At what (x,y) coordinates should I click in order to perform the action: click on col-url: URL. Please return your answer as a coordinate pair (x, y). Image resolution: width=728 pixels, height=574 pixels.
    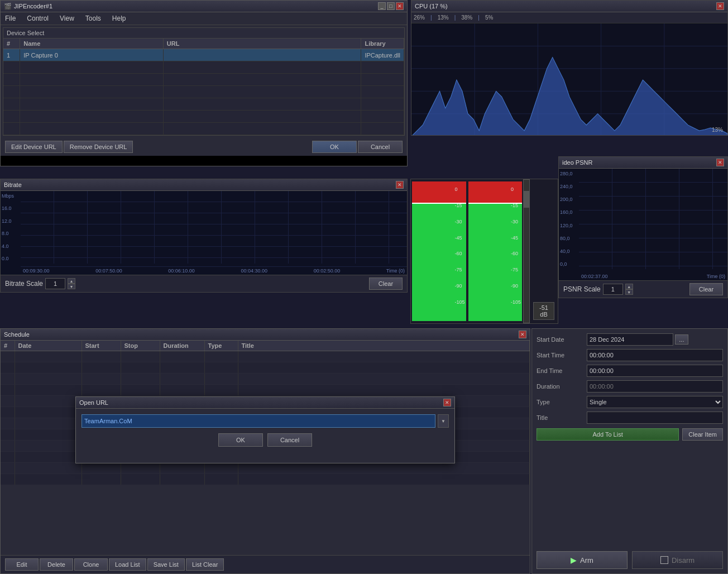
    Looking at the image, I should click on (262, 44).